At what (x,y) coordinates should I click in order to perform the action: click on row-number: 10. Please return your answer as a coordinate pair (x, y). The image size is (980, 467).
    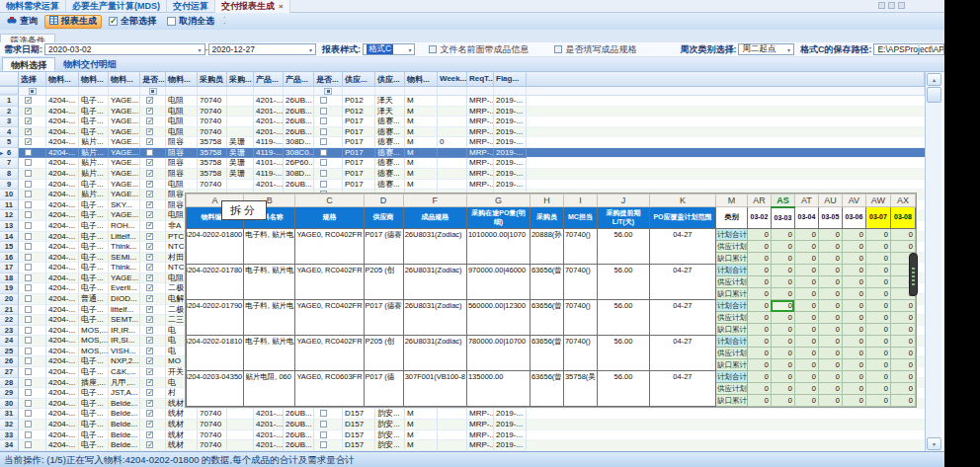
    Looking at the image, I should click on (10, 195).